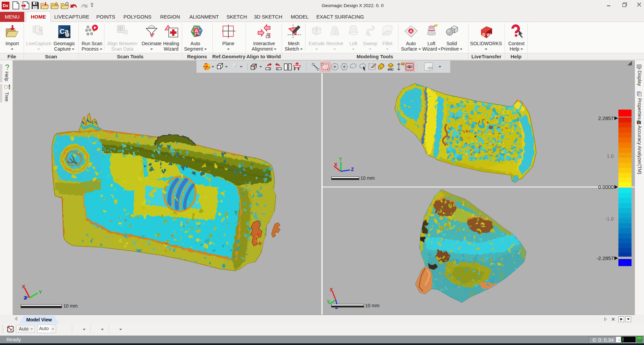 The image size is (644, 345). I want to click on svg-text: -2.2857, so click(605, 258).